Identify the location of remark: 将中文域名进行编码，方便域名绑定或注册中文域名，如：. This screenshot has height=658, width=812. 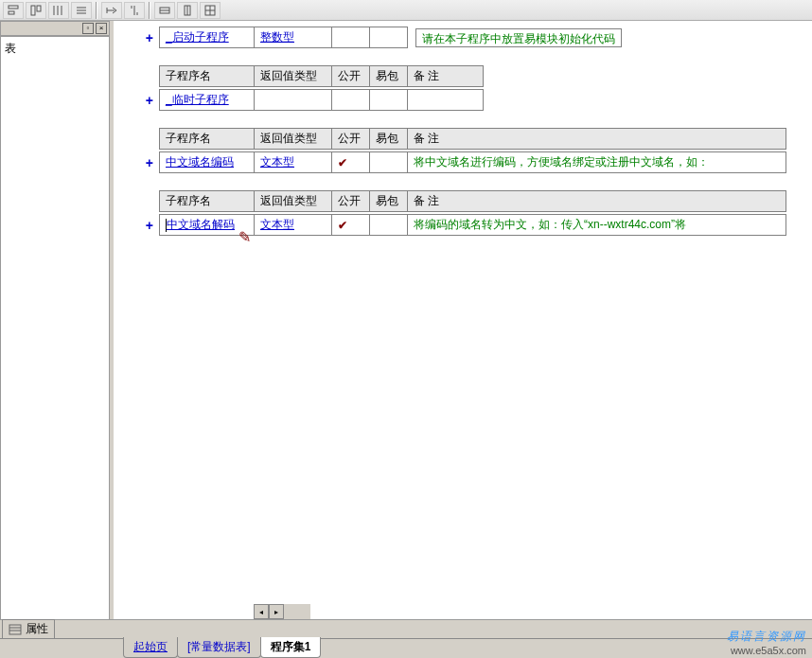
(597, 163).